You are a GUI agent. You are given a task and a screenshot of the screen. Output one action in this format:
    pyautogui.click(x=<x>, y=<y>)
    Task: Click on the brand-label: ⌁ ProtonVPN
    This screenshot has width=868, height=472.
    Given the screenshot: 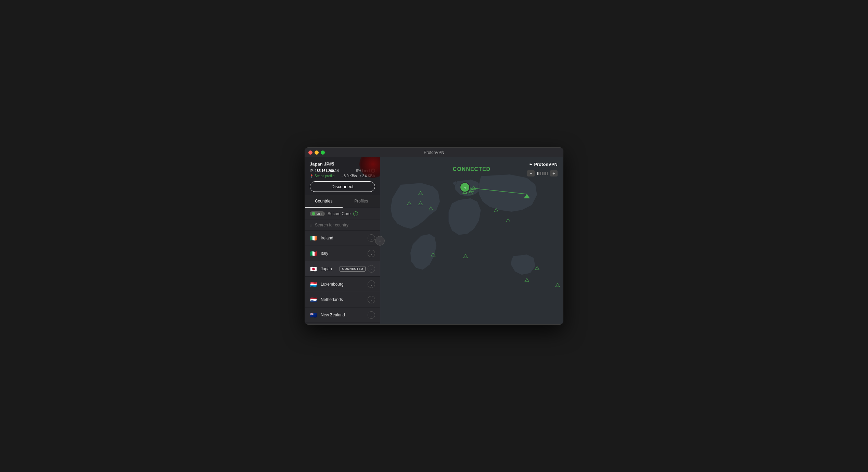 What is the action you would take?
    pyautogui.click(x=544, y=164)
    